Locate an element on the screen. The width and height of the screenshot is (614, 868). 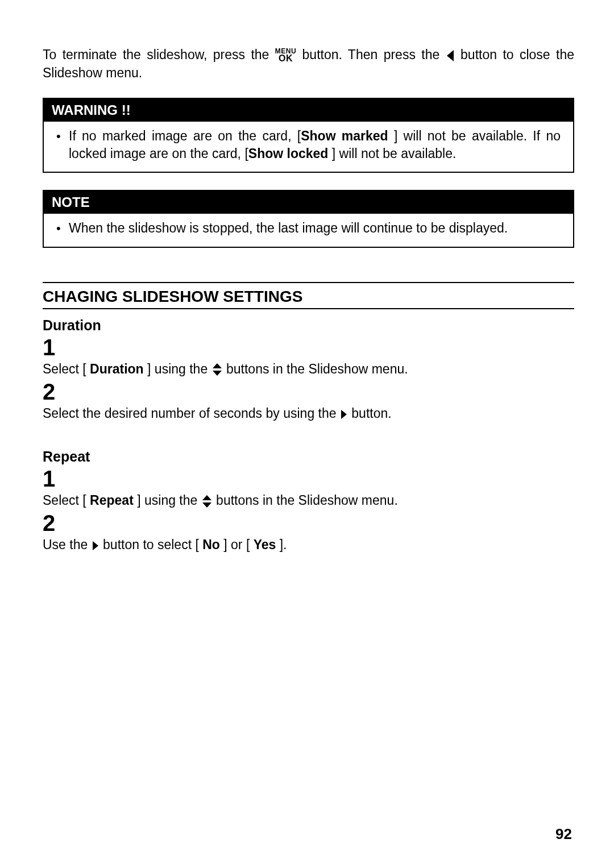
intro-paragraph: To terminate the slideshow, press the ME… is located at coordinates (308, 64).